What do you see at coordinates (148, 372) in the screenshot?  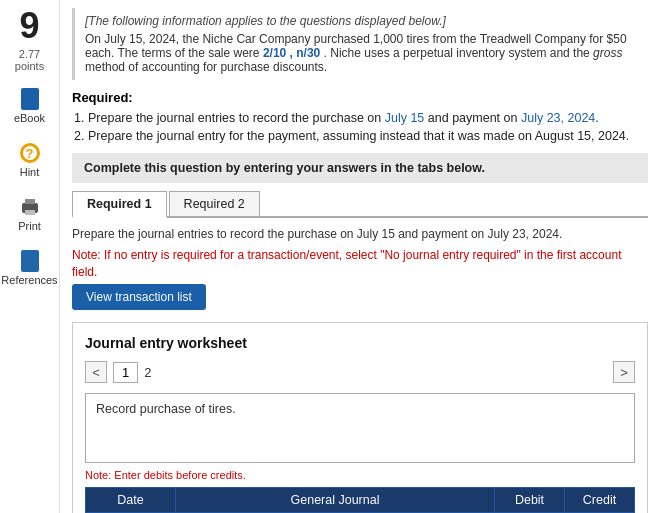 I see `nav-next-page: 2` at bounding box center [148, 372].